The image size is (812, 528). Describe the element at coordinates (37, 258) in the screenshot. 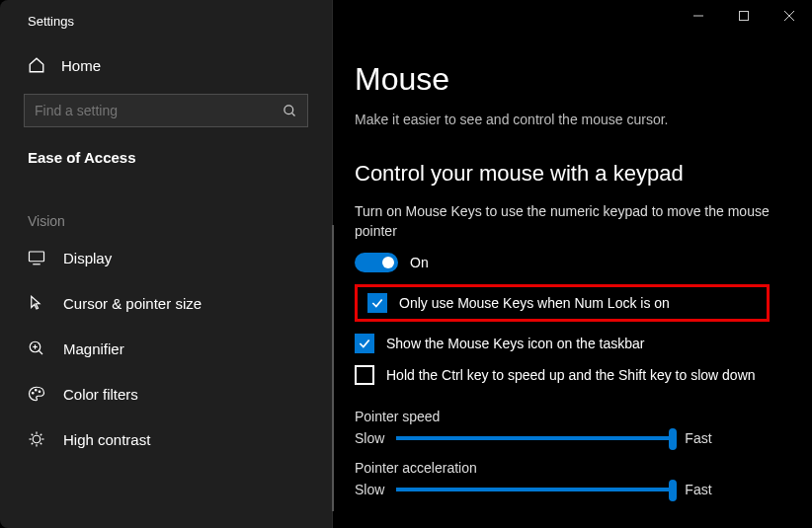

I see `display-icon` at that location.